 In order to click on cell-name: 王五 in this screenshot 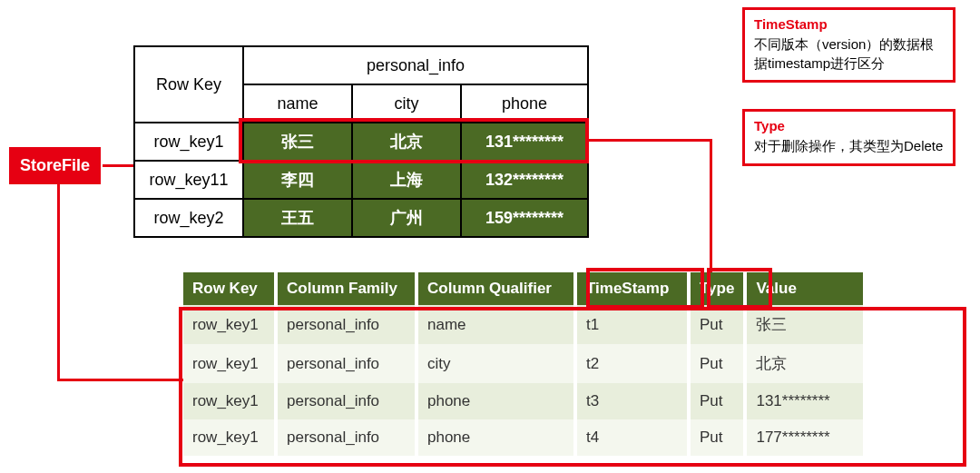, I will do `click(298, 218)`.